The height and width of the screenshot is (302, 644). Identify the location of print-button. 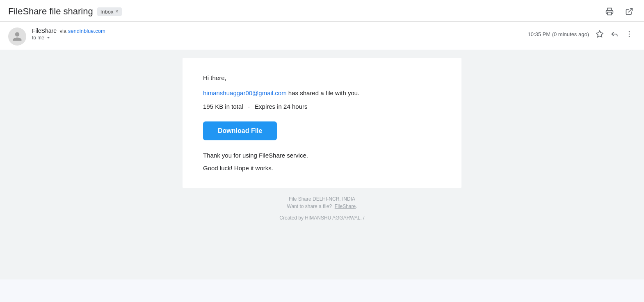
(610, 11).